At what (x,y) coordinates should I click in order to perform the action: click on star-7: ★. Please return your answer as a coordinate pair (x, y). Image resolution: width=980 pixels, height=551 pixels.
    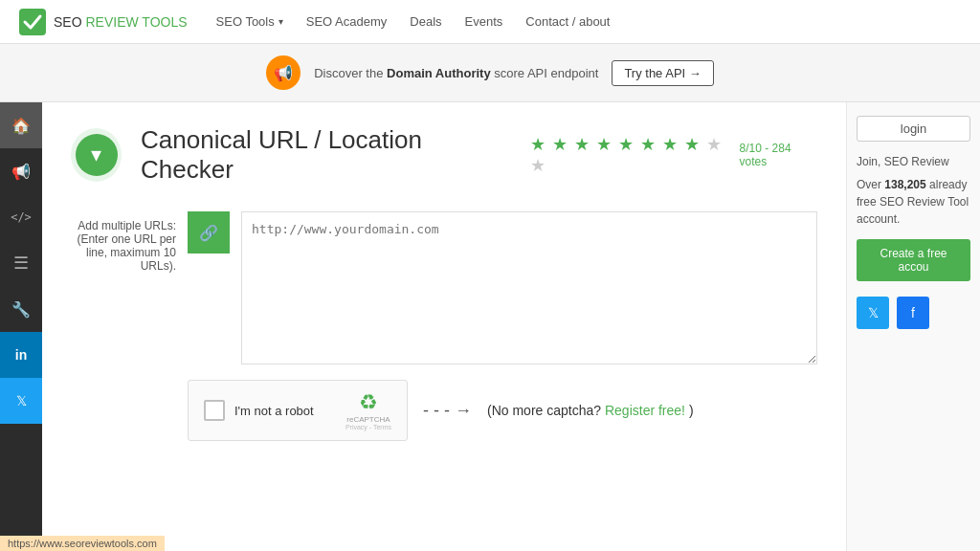
    Looking at the image, I should click on (670, 144).